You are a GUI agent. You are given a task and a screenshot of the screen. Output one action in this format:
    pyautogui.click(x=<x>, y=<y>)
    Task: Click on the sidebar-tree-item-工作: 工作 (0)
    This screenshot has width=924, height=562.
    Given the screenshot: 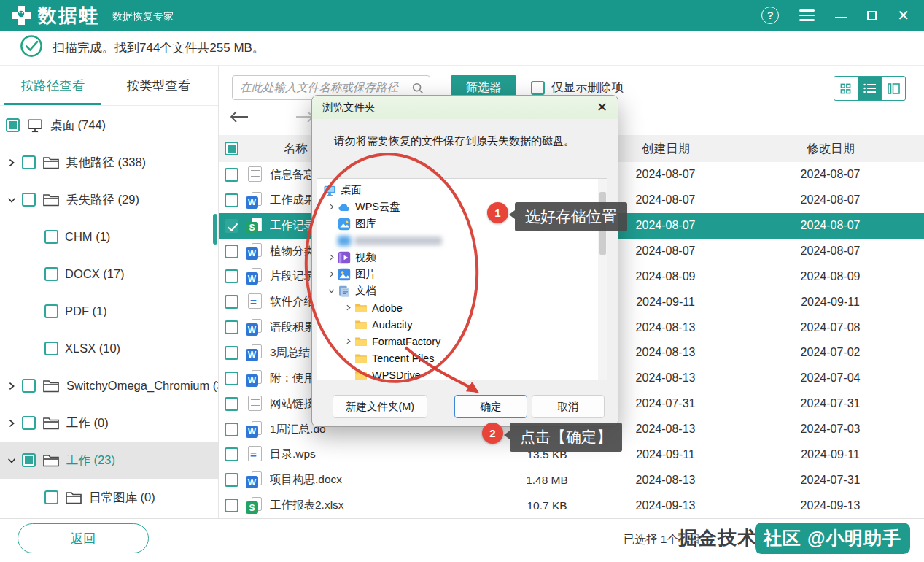 What is the action you would take?
    pyautogui.click(x=109, y=423)
    